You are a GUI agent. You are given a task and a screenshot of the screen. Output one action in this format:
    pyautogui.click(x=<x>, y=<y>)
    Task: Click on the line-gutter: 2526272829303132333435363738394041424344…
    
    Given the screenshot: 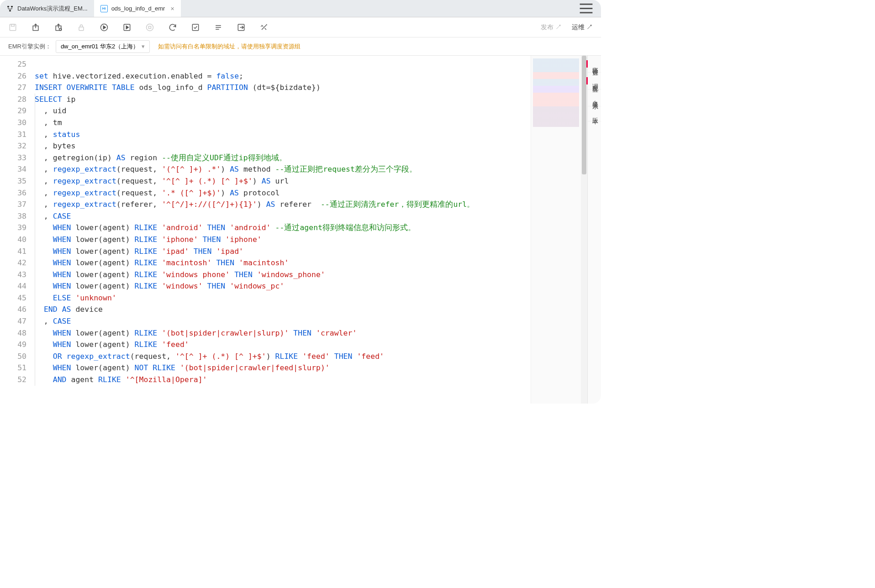 What is the action you would take?
    pyautogui.click(x=17, y=230)
    